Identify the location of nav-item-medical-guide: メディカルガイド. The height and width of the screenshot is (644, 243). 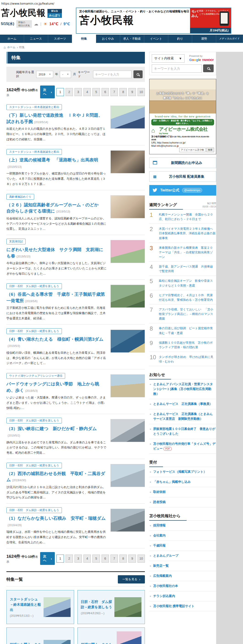
(230, 38).